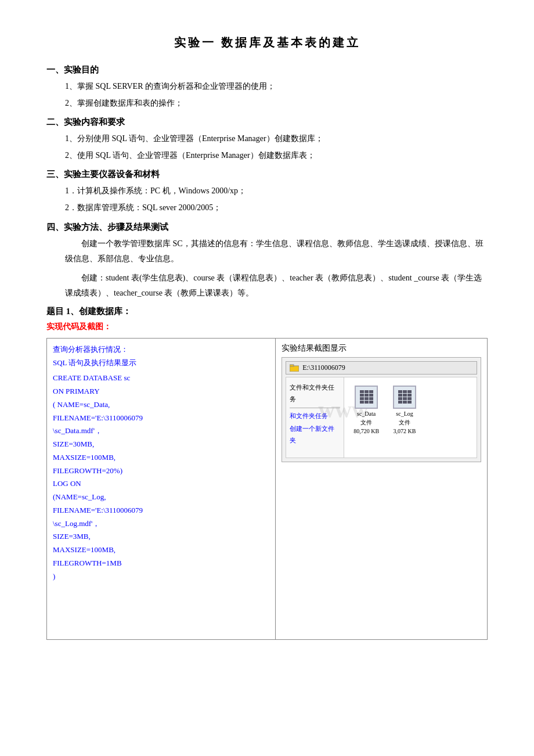  What do you see at coordinates (161, 379) in the screenshot?
I see `code-line-0: CREATE DATABASE sc` at bounding box center [161, 379].